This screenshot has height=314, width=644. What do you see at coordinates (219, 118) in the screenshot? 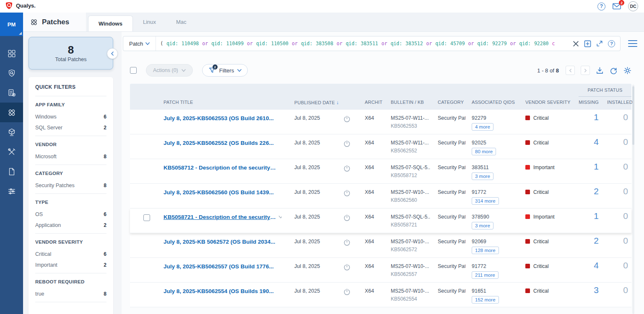
I see `patch-title-link: July 8, 2025-KB5062553 (OS Build 2610...` at bounding box center [219, 118].